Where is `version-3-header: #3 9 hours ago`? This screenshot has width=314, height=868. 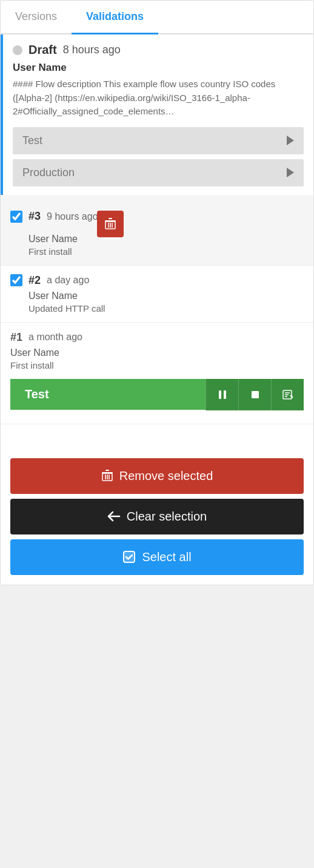
version-3-header: #3 9 hours ago is located at coordinates (157, 217).